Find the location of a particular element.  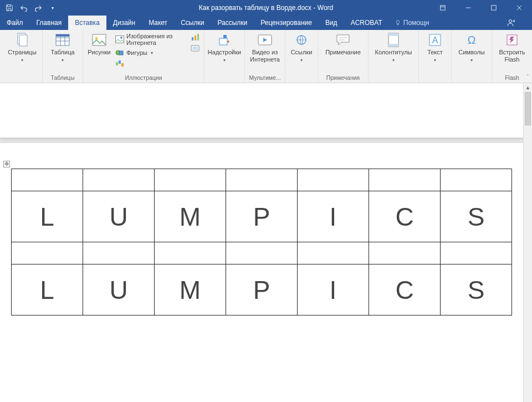

online-video-button: Видео из Интернета is located at coordinates (265, 48).